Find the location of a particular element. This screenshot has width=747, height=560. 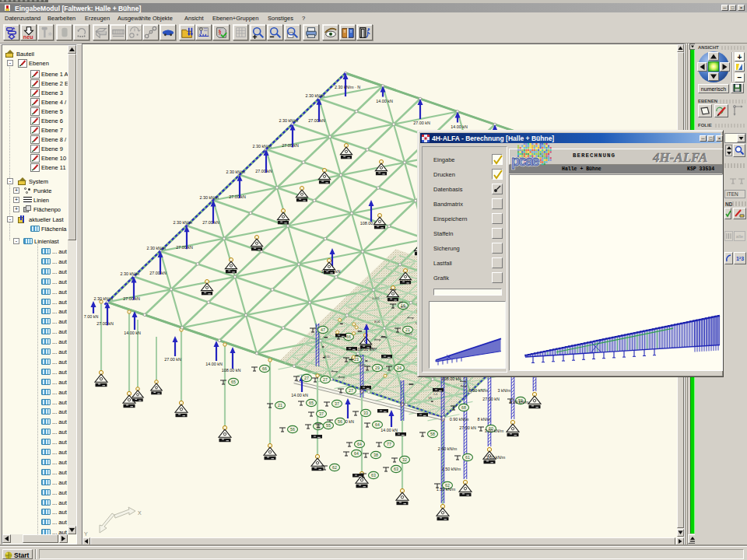

svg-text: 4H-ALFA is located at coordinates (680, 157).